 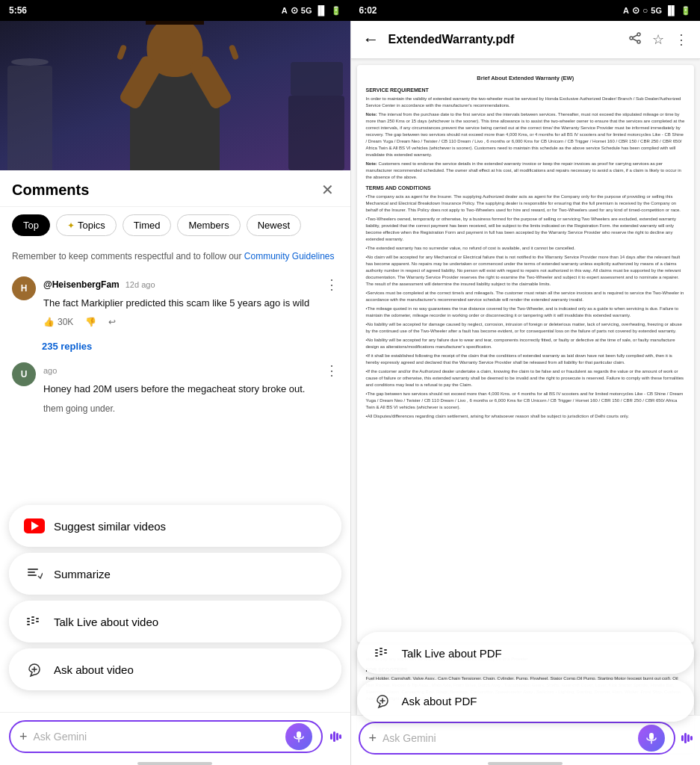 I want to click on gemini-input-right: + Ask Gemini, so click(x=517, y=738).